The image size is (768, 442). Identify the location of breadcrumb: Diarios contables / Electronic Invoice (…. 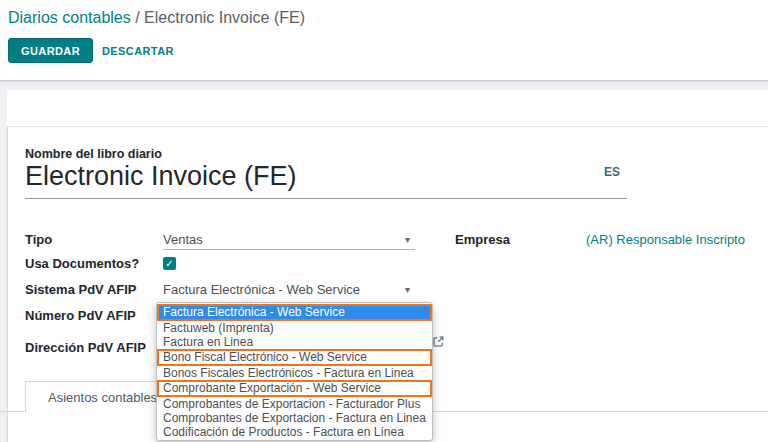
(156, 18).